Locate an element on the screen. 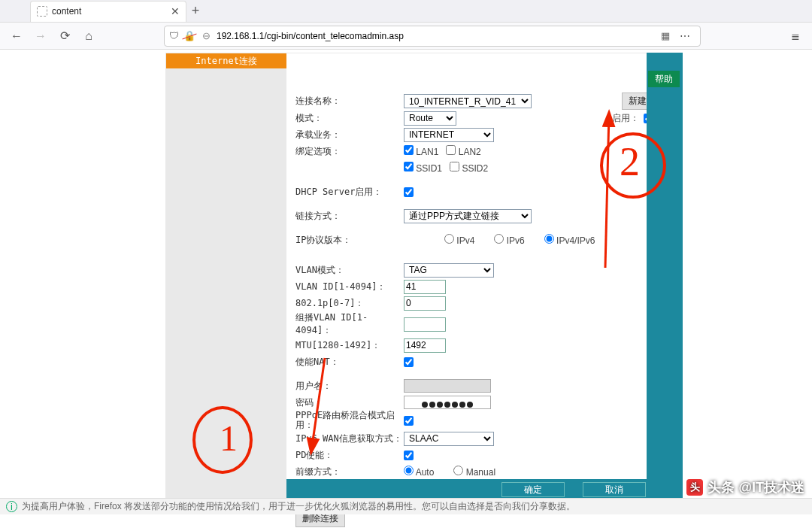 This screenshot has width=812, height=531. prefix-label: 前缀方式： is located at coordinates (350, 472).